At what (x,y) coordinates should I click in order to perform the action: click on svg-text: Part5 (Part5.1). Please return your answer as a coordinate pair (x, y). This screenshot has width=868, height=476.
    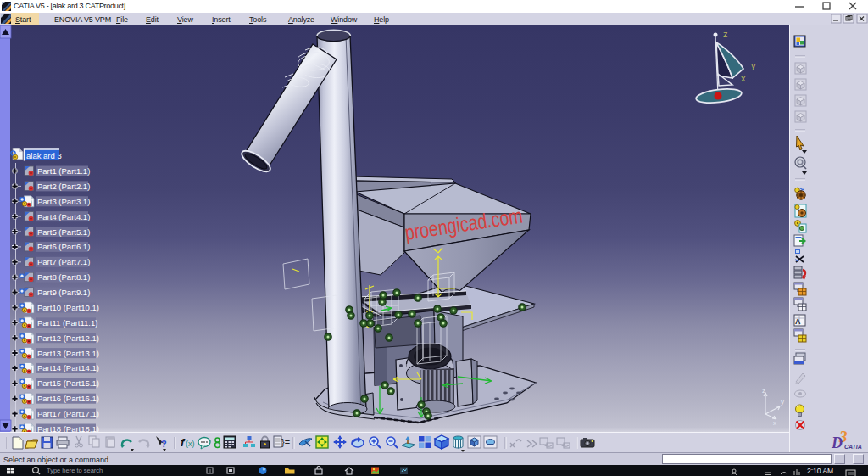
    Looking at the image, I should click on (64, 232).